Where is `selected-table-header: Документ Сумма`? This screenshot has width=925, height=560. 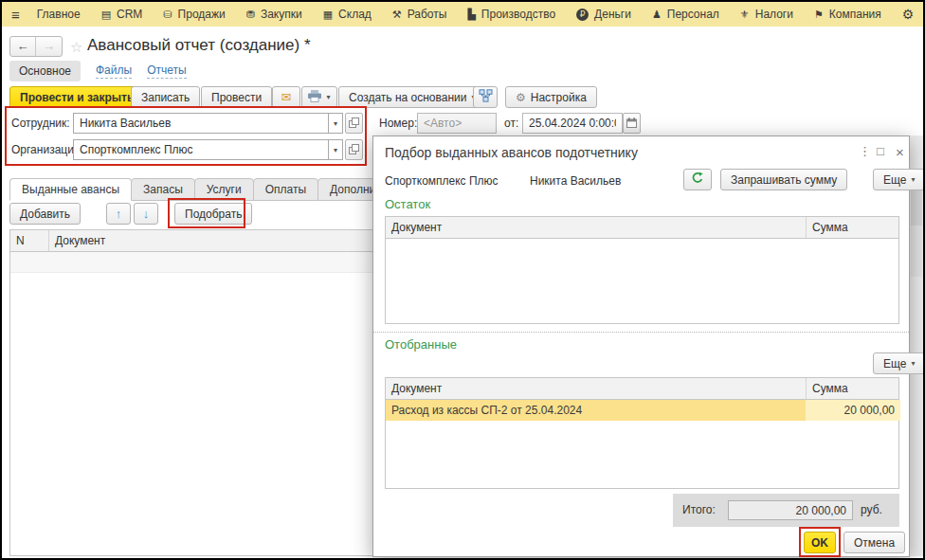 selected-table-header: Документ Сумма is located at coordinates (643, 388).